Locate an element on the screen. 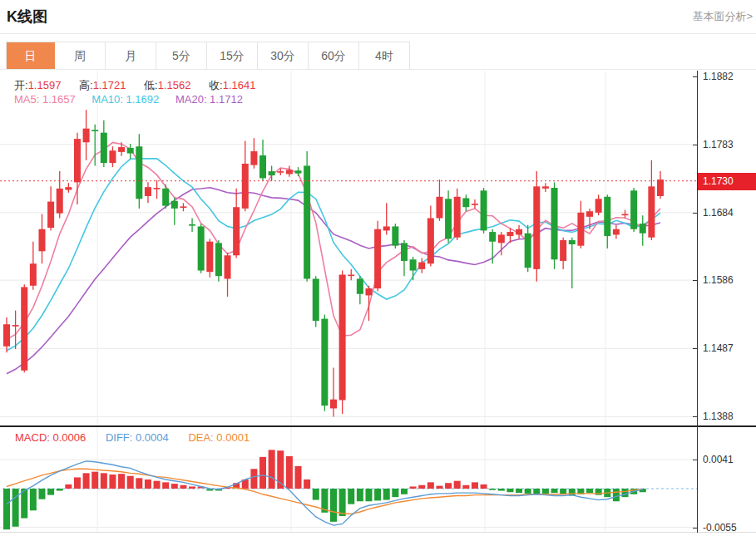 The height and width of the screenshot is (536, 756). price-tick-1.1783-tick is located at coordinates (695, 145).